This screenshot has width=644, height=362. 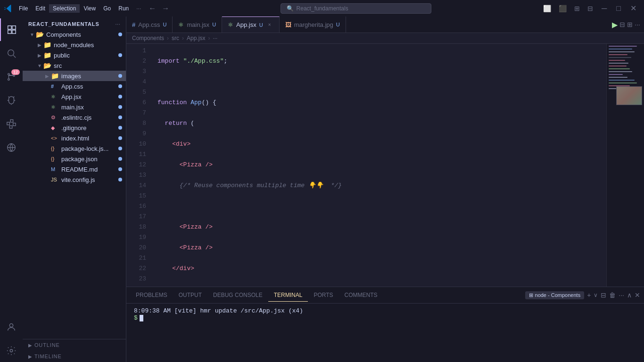 I want to click on activity-search, so click(x=11, y=53).